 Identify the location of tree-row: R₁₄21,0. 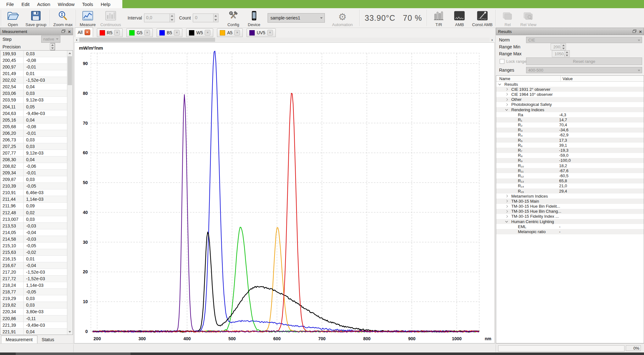
(570, 186).